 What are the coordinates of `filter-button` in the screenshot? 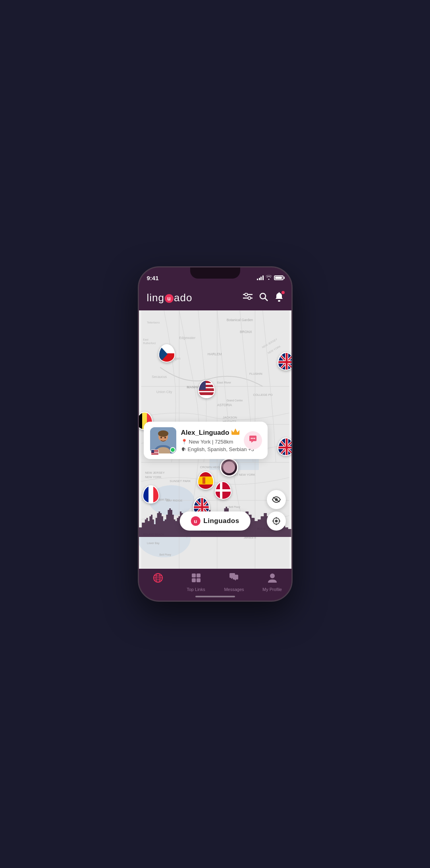 It's located at (248, 298).